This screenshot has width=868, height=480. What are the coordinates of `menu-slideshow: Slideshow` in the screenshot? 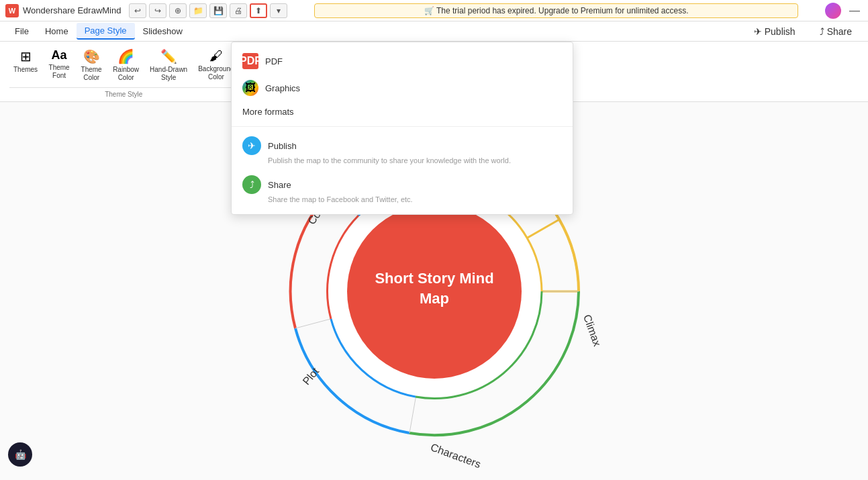 It's located at (162, 31).